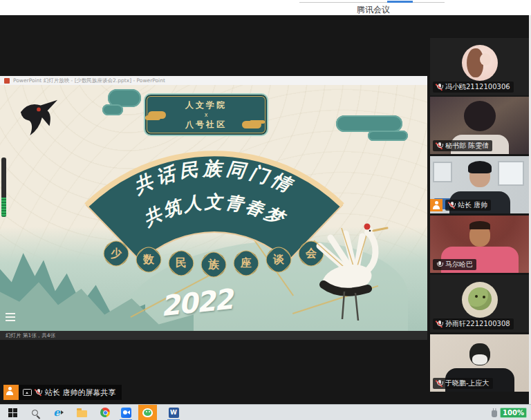 Image resolution: width=531 pixels, height=420 pixels. What do you see at coordinates (82, 412) in the screenshot?
I see `taskbar-file-explorer` at bounding box center [82, 412].